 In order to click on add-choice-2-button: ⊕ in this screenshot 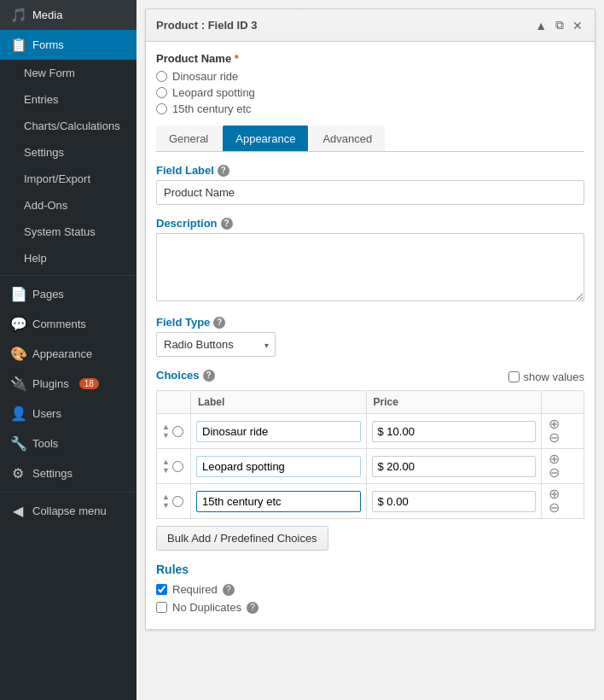, I will do `click(555, 459)`.